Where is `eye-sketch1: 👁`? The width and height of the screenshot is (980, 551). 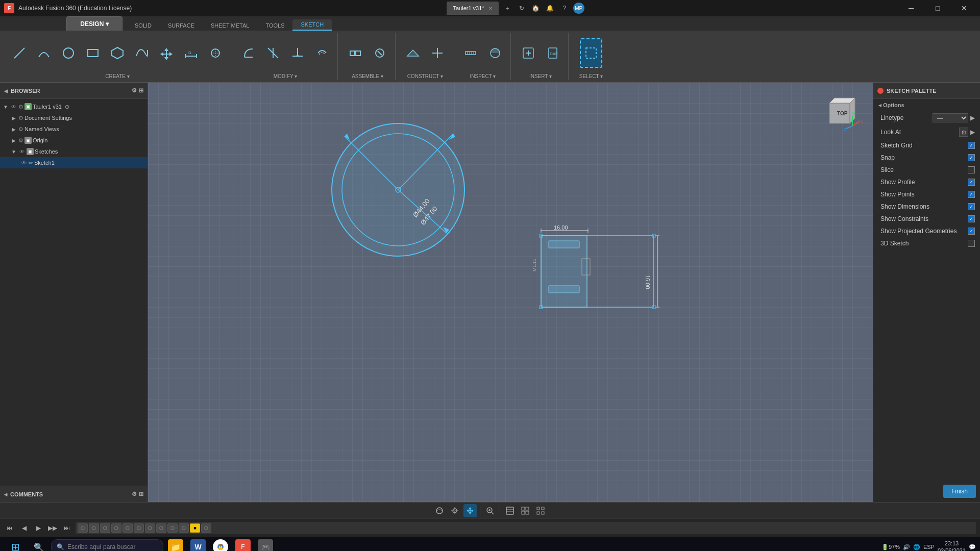 eye-sketch1: 👁 is located at coordinates (24, 163).